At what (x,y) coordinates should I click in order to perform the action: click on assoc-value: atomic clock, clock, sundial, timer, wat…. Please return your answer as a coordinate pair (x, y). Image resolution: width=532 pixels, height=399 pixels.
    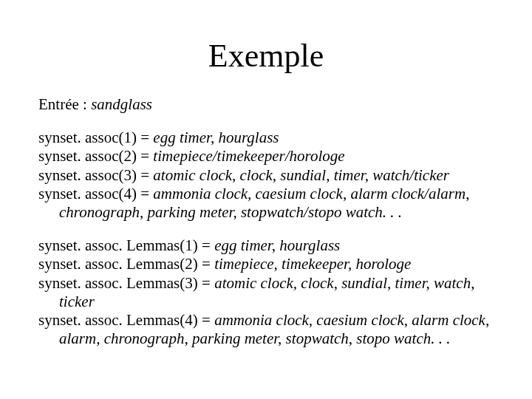
    Looking at the image, I should click on (301, 175).